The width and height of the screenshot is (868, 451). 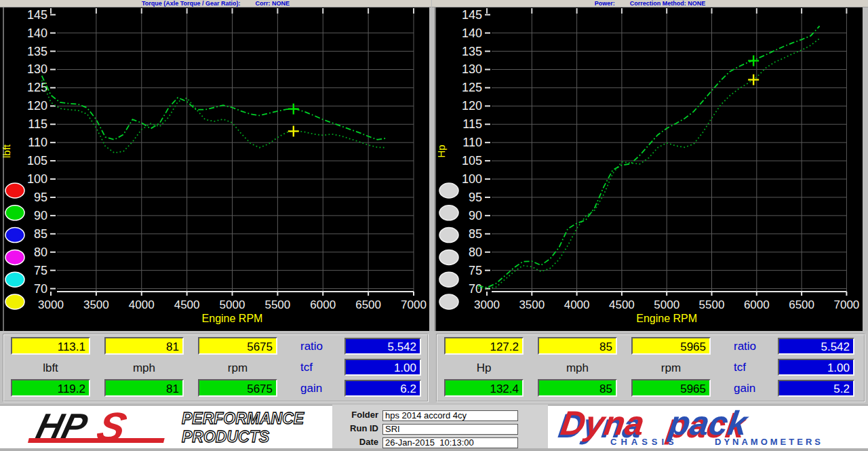 What do you see at coordinates (7, 151) in the screenshot?
I see `svg-text: lbft` at bounding box center [7, 151].